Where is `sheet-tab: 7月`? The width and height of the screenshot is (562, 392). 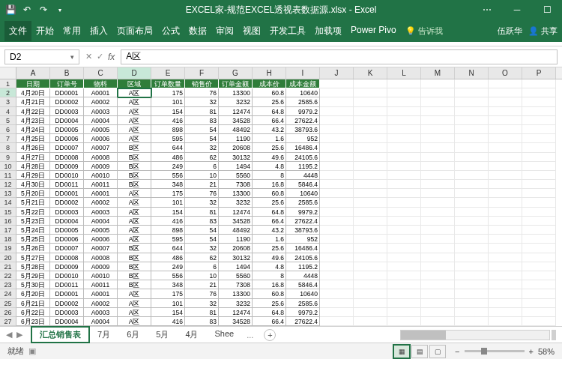 sheet-tab: 7月 is located at coordinates (103, 334).